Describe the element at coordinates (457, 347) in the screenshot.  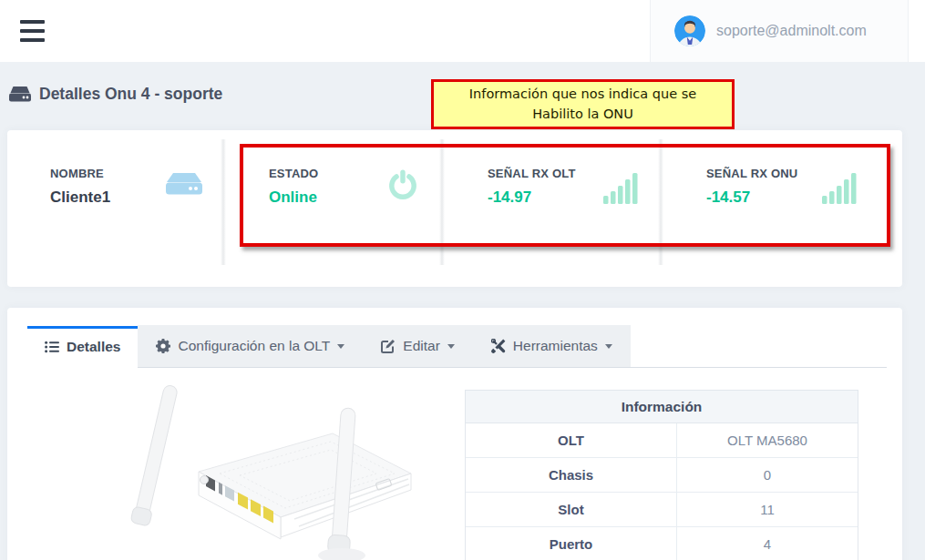
I see `tabs-bar: Detalles Configuración en la OLT` at that location.